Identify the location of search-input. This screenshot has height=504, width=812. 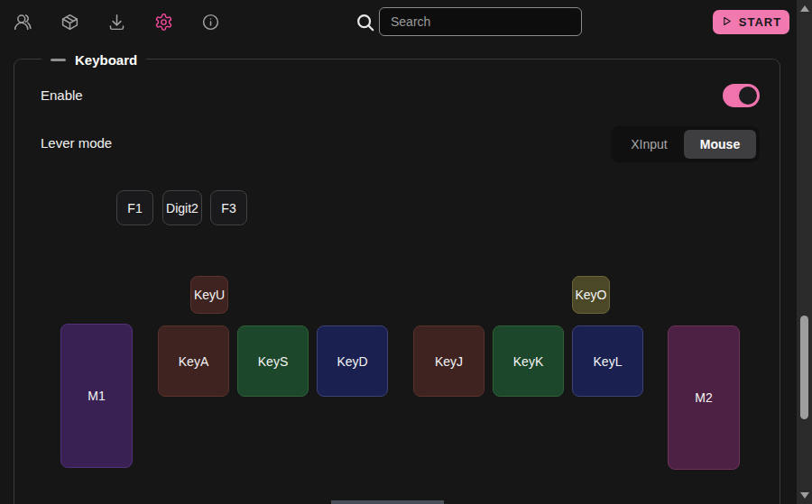
(480, 22).